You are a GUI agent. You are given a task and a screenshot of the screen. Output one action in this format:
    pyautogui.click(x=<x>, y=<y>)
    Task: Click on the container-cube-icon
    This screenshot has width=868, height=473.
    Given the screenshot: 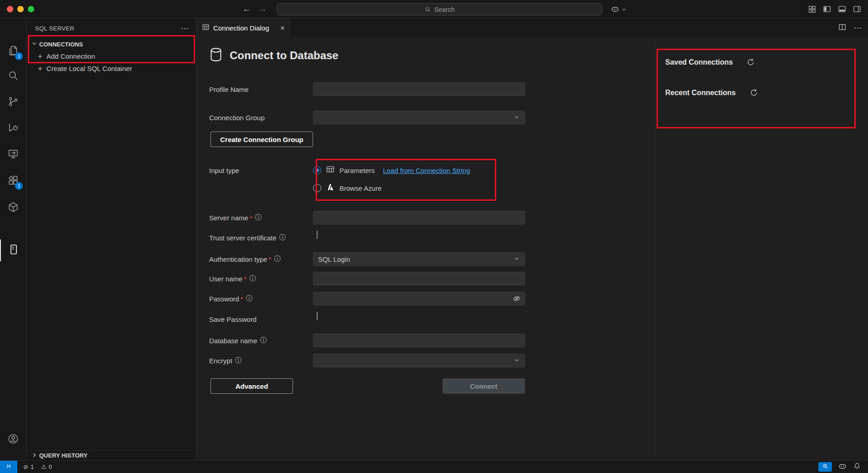 What is the action you would take?
    pyautogui.click(x=13, y=208)
    